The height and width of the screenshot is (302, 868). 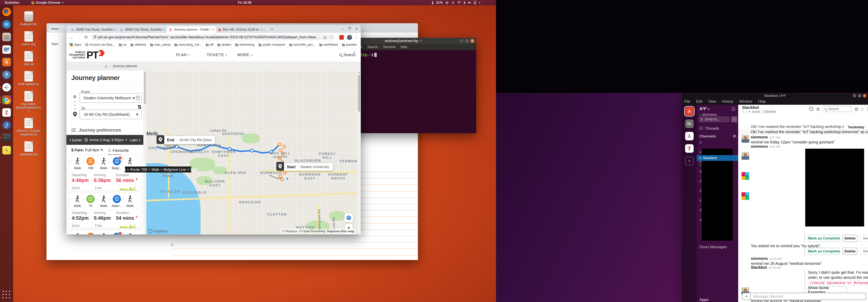 I want to click on bookmark-item: os, so click(x=123, y=45).